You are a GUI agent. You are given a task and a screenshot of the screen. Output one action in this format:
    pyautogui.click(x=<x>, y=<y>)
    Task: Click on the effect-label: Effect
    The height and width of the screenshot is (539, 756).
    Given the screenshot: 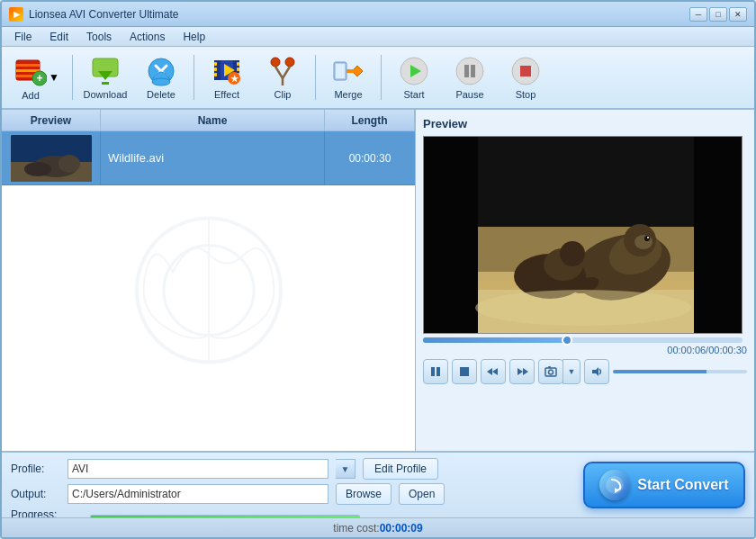 What is the action you would take?
    pyautogui.click(x=227, y=94)
    